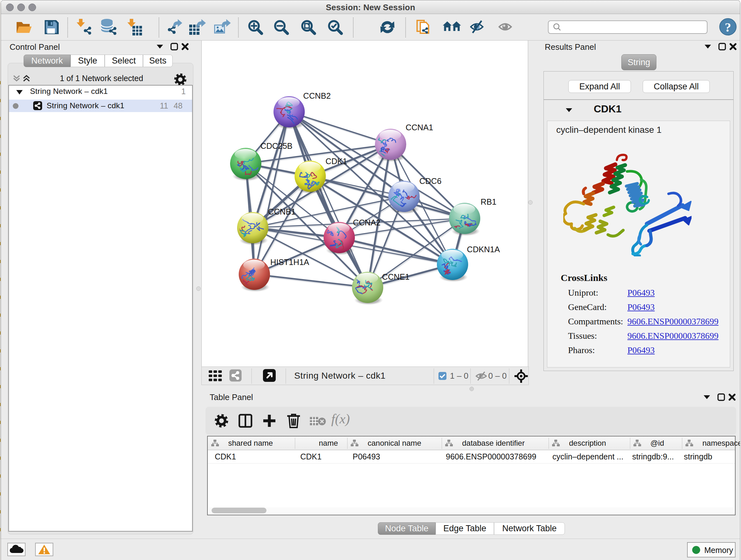 The height and width of the screenshot is (560, 741). Describe the element at coordinates (483, 249) in the screenshot. I see `svg-text: CDKN1A` at that location.